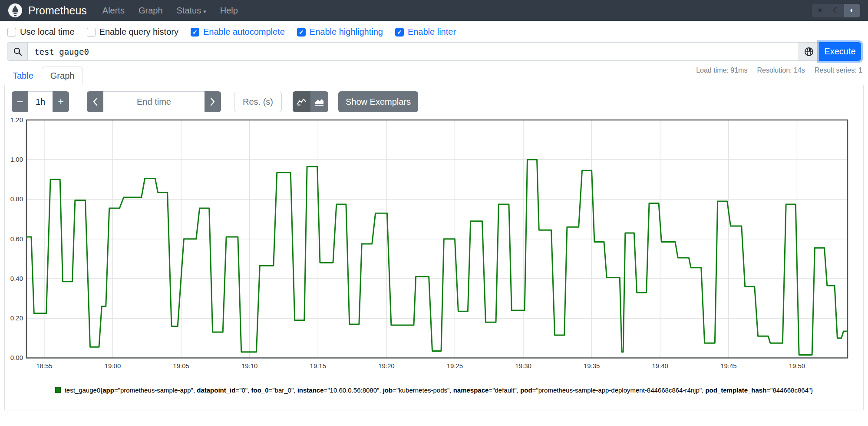 This screenshot has height=426, width=868. I want to click on options-row: Use local time Enable query history ✓Ena…, so click(434, 31).